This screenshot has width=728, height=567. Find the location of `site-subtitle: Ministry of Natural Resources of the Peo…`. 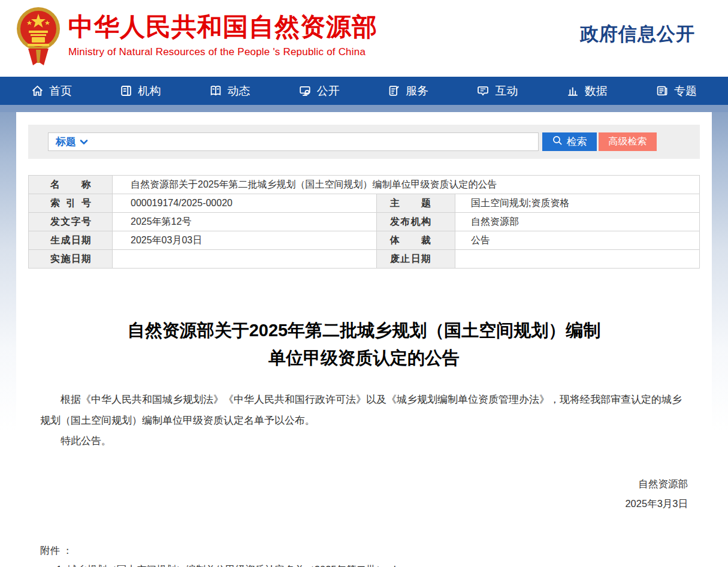

site-subtitle: Ministry of Natural Resources of the Peo… is located at coordinates (223, 52).